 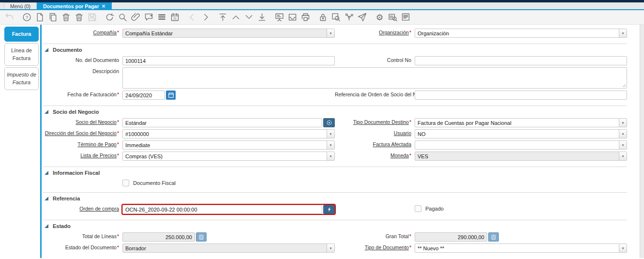 I want to click on compania-value: Compañía Estándar, so click(x=225, y=33).